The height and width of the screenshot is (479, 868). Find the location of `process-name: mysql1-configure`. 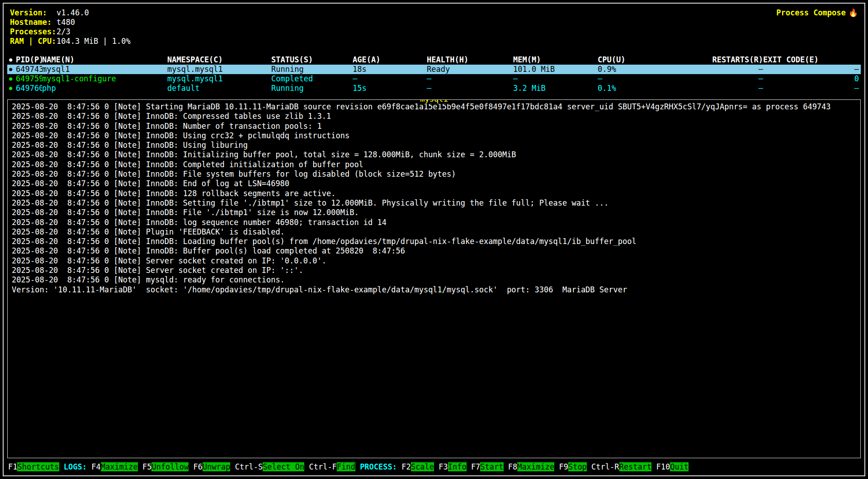

process-name: mysql1-configure is located at coordinates (105, 79).